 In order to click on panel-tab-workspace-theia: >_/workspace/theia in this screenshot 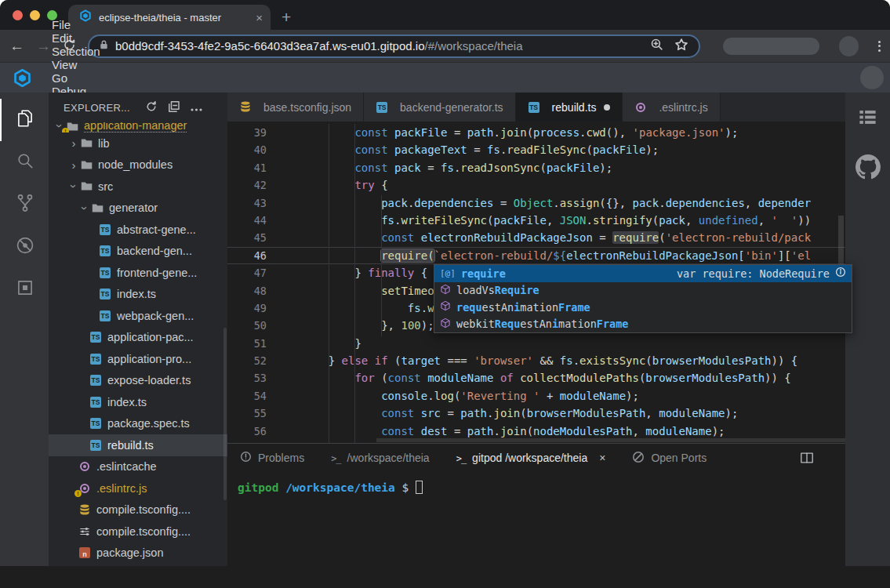, I will do `click(380, 458)`.